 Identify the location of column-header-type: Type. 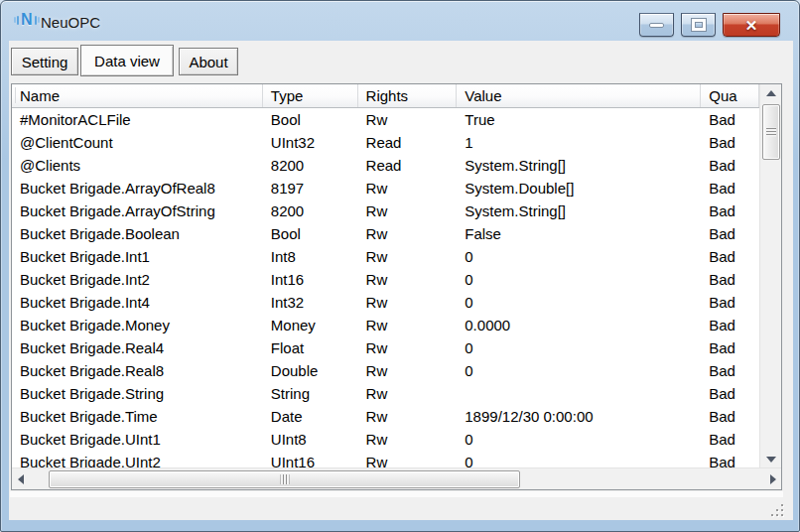
(311, 95).